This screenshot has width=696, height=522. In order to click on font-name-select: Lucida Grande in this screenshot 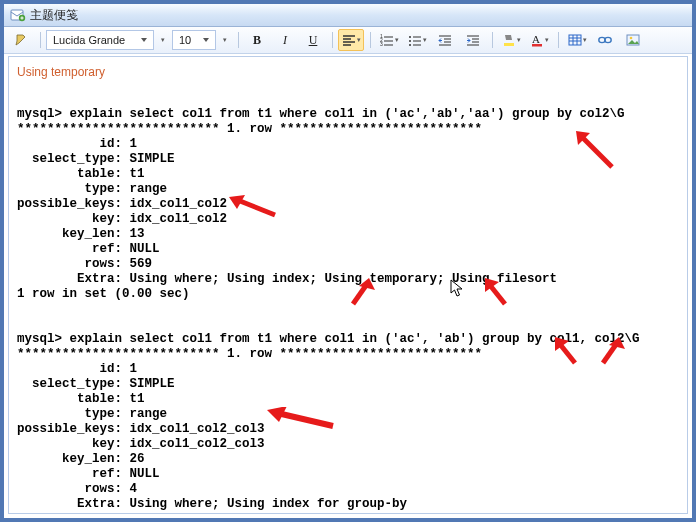, I will do `click(100, 40)`.